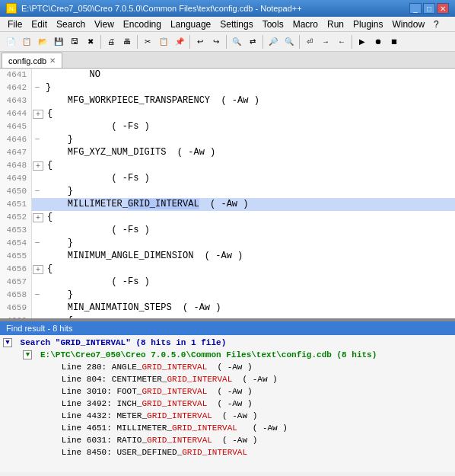 The height and width of the screenshot is (476, 455). Describe the element at coordinates (237, 42) in the screenshot. I see `find-button: 🔍` at that location.